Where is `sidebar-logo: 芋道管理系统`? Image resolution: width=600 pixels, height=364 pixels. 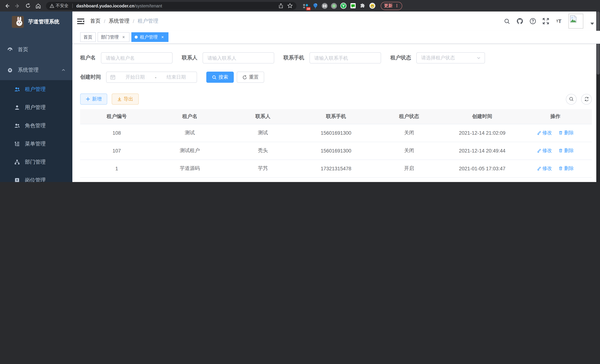
sidebar-logo: 芋道管理系统 is located at coordinates (36, 22).